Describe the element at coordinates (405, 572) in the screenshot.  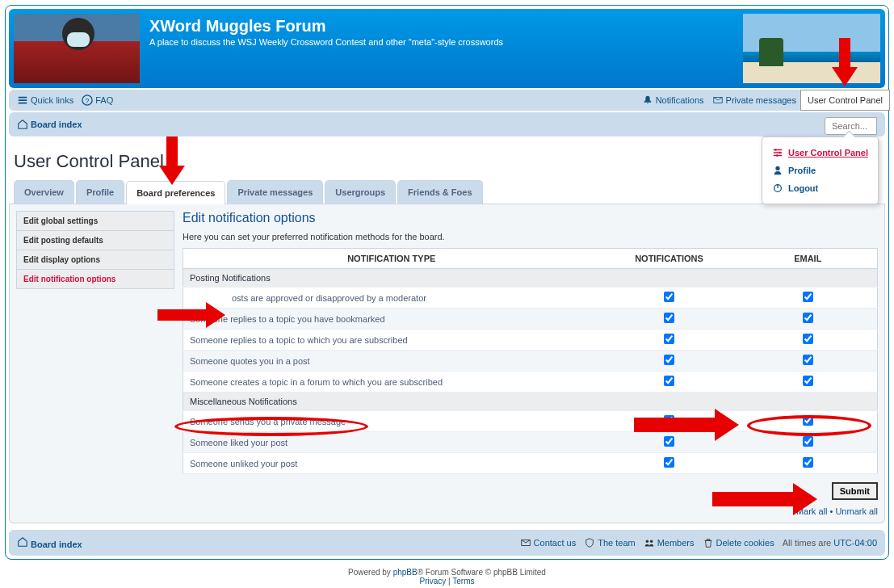
I see `phpbb-link: phpBB` at that location.